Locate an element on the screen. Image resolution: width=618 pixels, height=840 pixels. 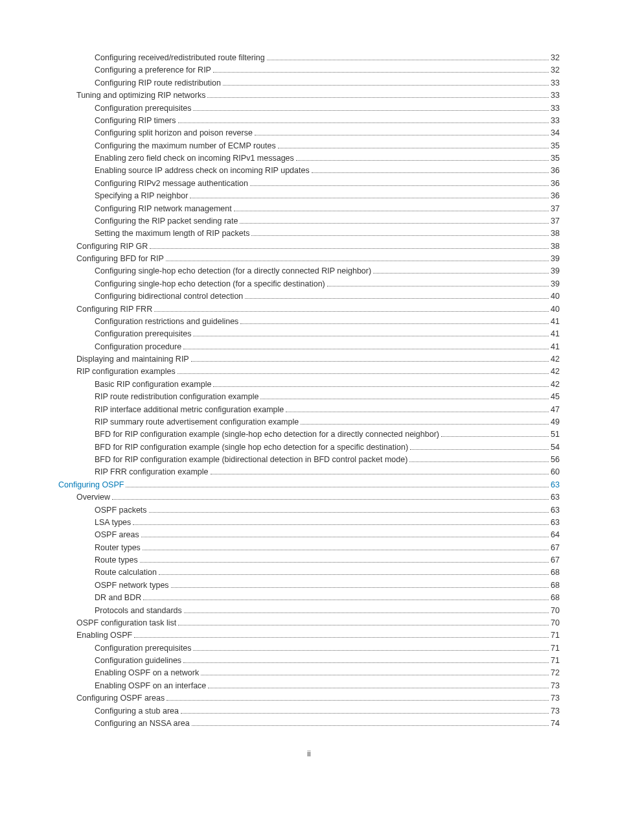
toc-entry-label: Configuring a preference for RIP is located at coordinates (153, 70).